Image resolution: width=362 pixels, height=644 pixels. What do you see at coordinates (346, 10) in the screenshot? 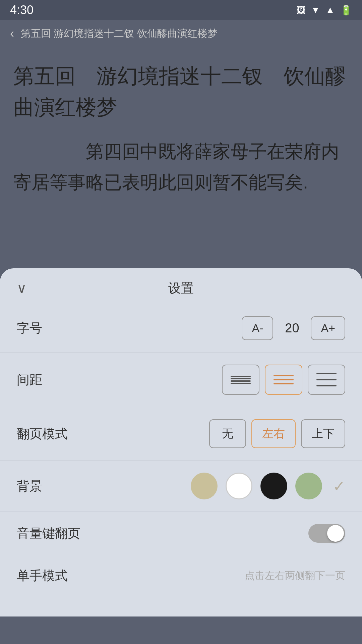
I see `battery-icon: 🔋` at bounding box center [346, 10].